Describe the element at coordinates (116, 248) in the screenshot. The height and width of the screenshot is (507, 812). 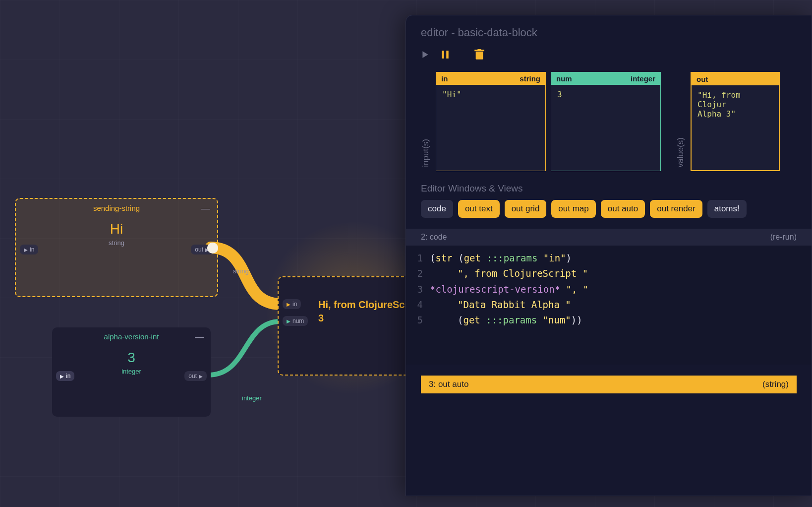
I see `node-sending-string: sending-string — Hi string ▶ in out ▶` at that location.